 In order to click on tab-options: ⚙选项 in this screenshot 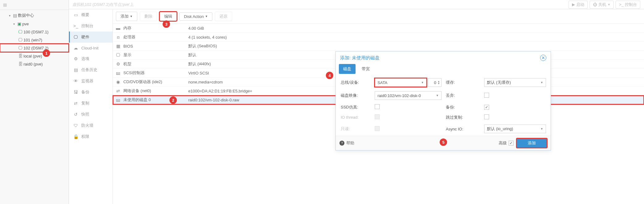, I will do `click(91, 59)`.